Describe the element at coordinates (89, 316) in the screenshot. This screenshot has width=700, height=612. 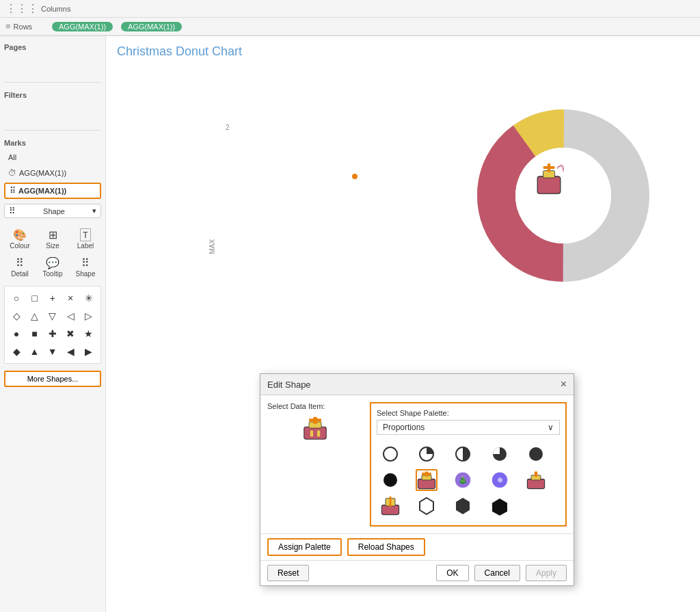
I see `shape-triangle-right: ▷` at that location.